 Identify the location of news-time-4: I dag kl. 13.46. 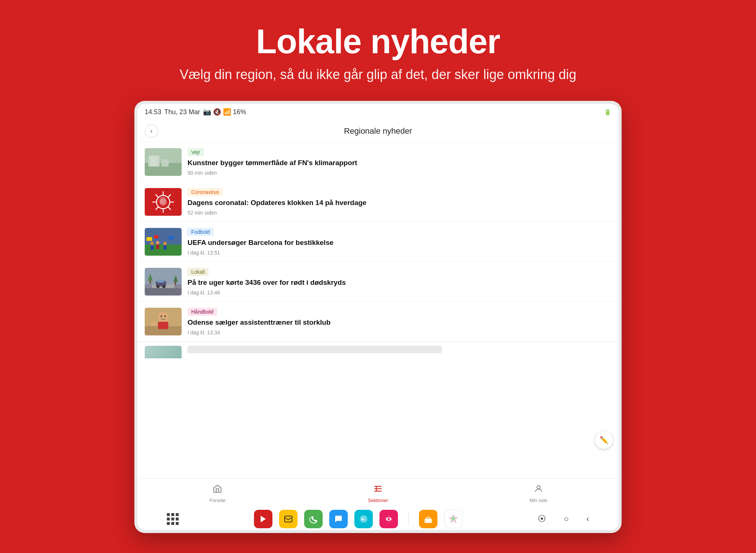
(399, 293).